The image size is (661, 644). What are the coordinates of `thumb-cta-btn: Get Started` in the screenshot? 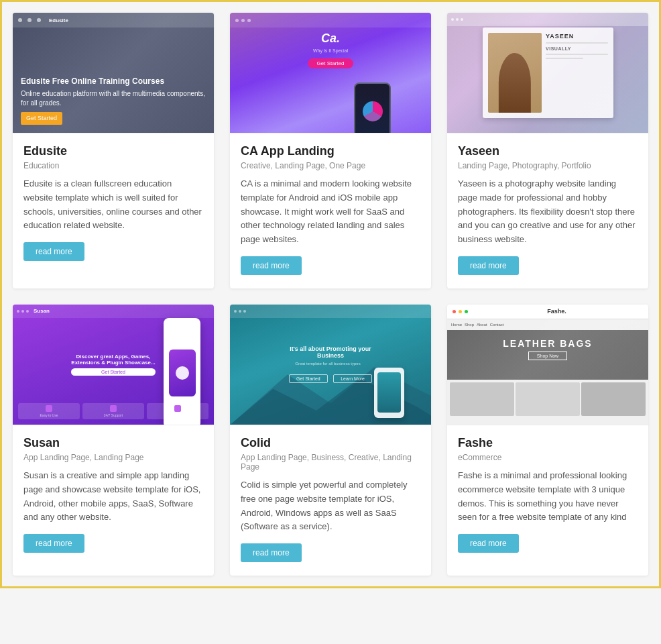 It's located at (42, 118).